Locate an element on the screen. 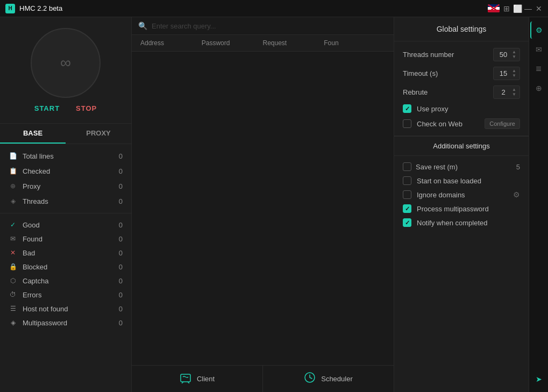 The width and height of the screenshot is (548, 392). settings-nav-icon: ⚙ is located at coordinates (539, 30).